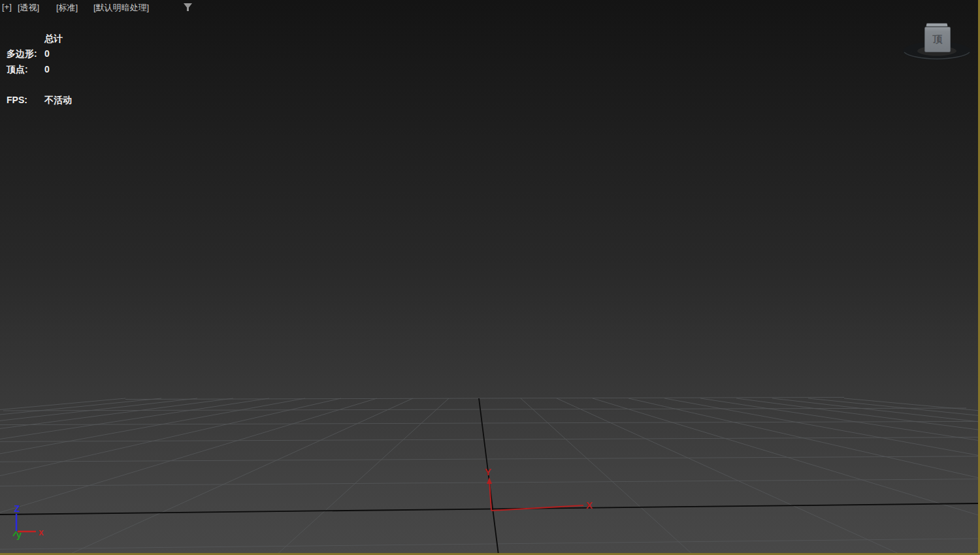 The height and width of the screenshot is (555, 980). I want to click on per-view-filter-icon, so click(188, 8).